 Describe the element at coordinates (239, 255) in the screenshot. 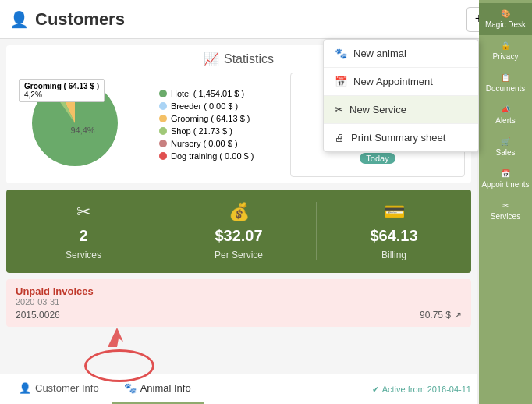

I see `per-service-label: Per Service` at that location.